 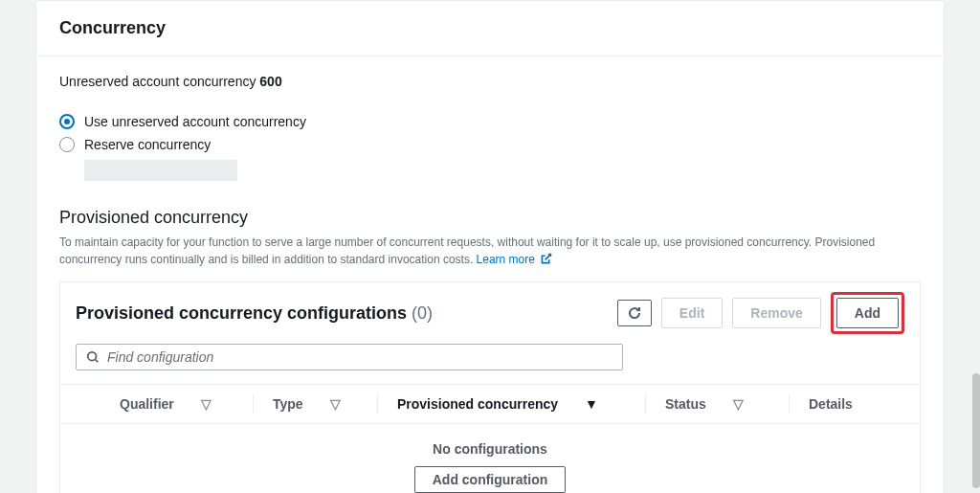 I want to click on external-link-icon, so click(x=546, y=258).